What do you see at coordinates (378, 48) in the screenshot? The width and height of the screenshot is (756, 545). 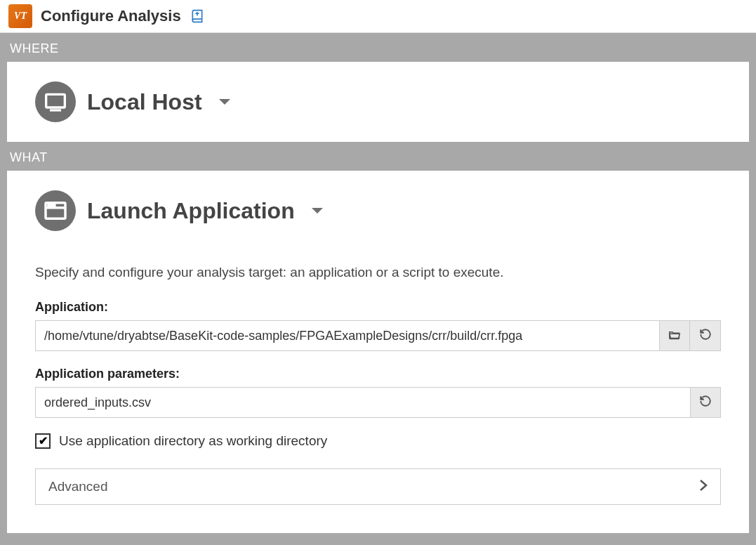 I see `where-section-label: WHERE` at bounding box center [378, 48].